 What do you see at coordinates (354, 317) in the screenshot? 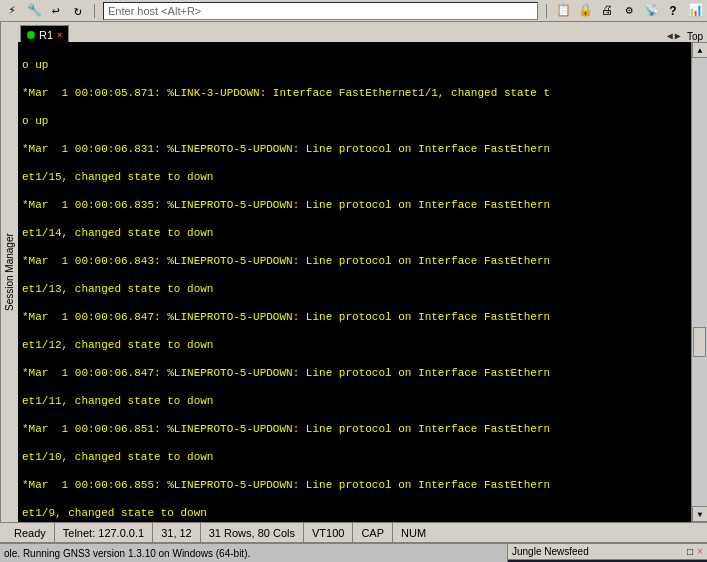
I see `terminal-line-10: *Mar 1 00:00:06.847: %LINEPROTO-5-UPDOWN…` at bounding box center [354, 317].